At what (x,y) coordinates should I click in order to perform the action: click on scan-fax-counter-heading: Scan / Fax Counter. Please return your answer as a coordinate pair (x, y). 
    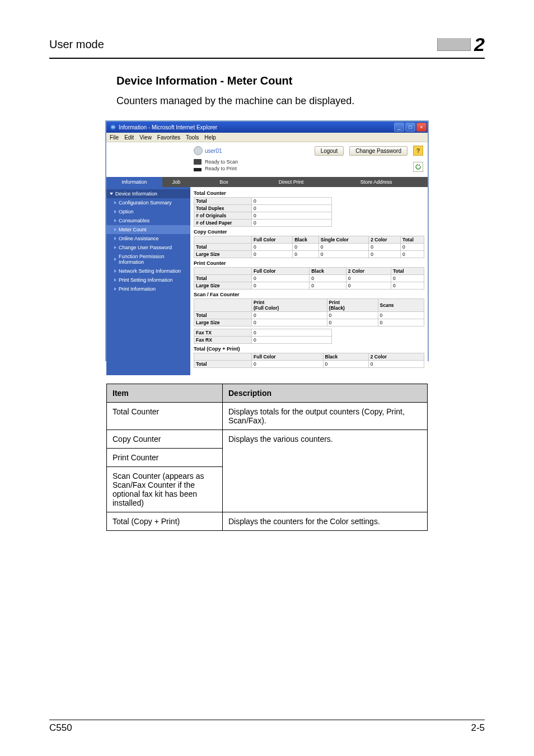
    Looking at the image, I should click on (309, 295).